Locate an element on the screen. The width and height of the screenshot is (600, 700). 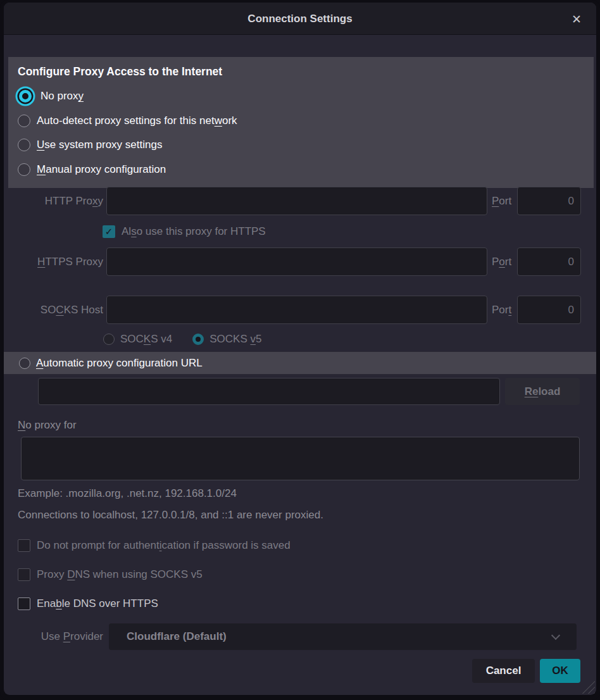
radio-manual-proxy-label: Manual proxy configuration is located at coordinates (101, 170).